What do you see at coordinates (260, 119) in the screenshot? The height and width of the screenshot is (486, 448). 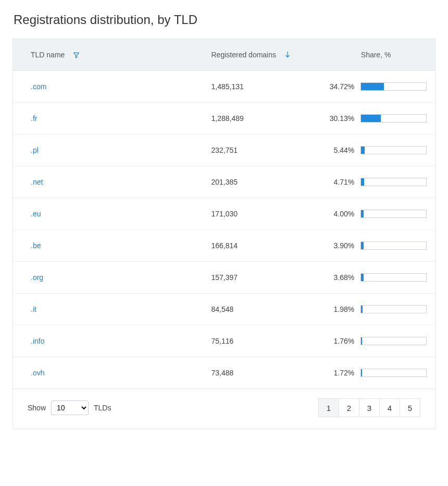 I see `cell-registered: 1,288,489` at bounding box center [260, 119].